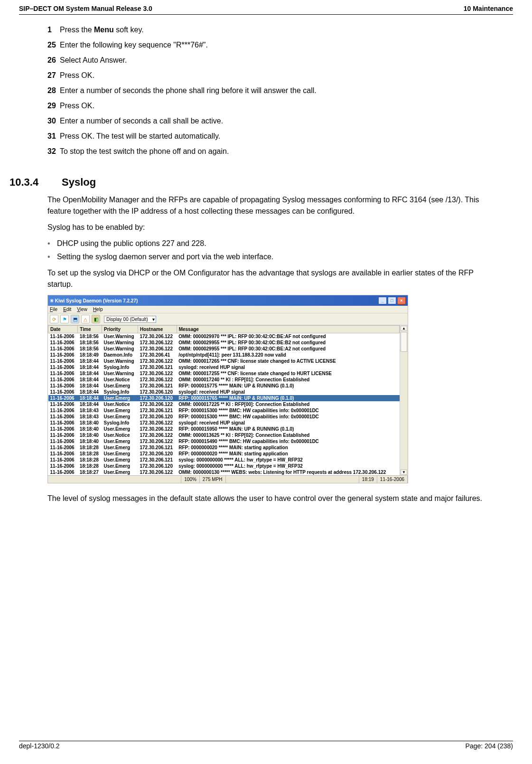  What do you see at coordinates (288, 410) in the screenshot?
I see `cell: RFP: 0000015300 ***** BMC: HW capabiliti…` at bounding box center [288, 410].